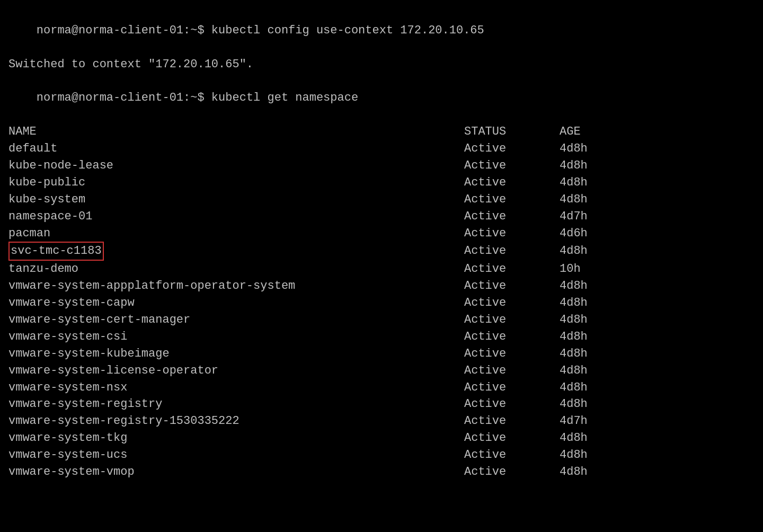 The image size is (763, 532). I want to click on table-row: vmware-system-nsxActive4d8h, so click(382, 388).